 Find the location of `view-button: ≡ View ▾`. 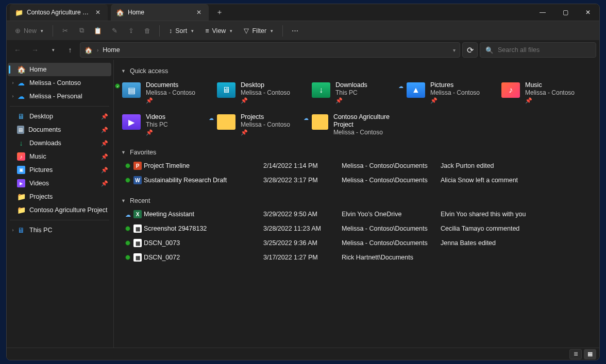

view-button: ≡ View ▾ is located at coordinates (218, 31).